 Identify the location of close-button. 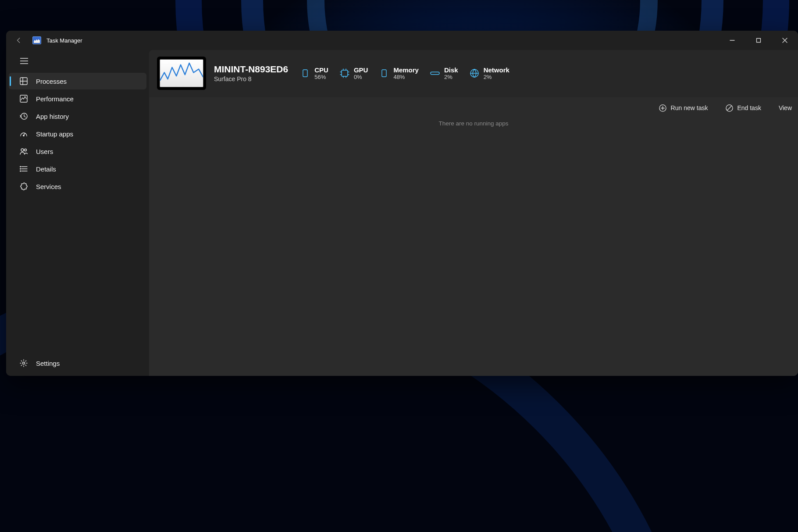
(785, 40).